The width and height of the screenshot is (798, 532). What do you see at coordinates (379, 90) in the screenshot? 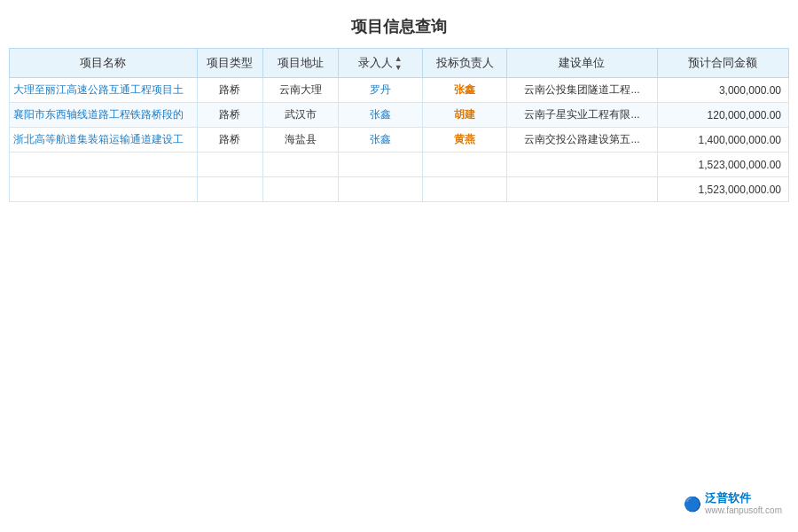
I see `cell-recorder: 罗丹` at bounding box center [379, 90].